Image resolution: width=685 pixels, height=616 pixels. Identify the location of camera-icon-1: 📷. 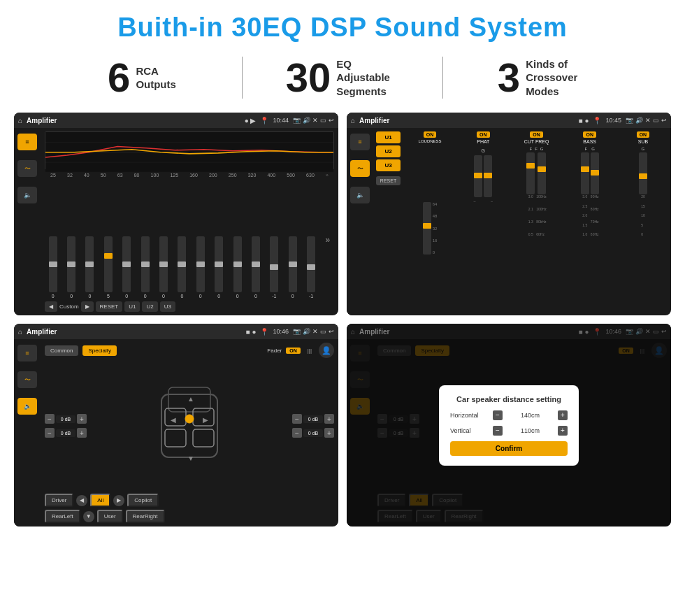
(296, 120).